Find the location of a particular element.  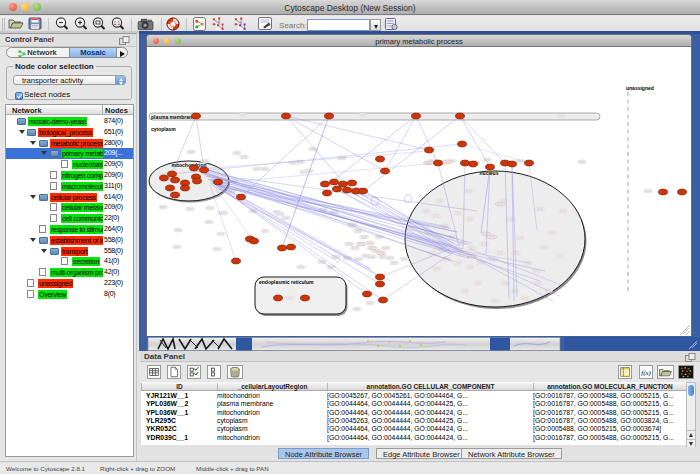

svg-text: cytoplasm is located at coordinates (164, 129).